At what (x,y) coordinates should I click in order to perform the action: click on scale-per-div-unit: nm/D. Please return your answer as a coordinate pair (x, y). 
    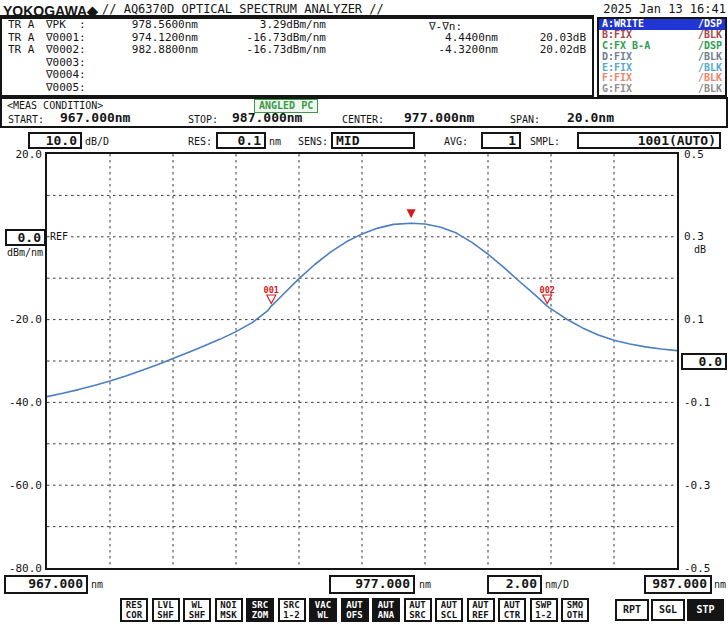
    Looking at the image, I should click on (557, 584).